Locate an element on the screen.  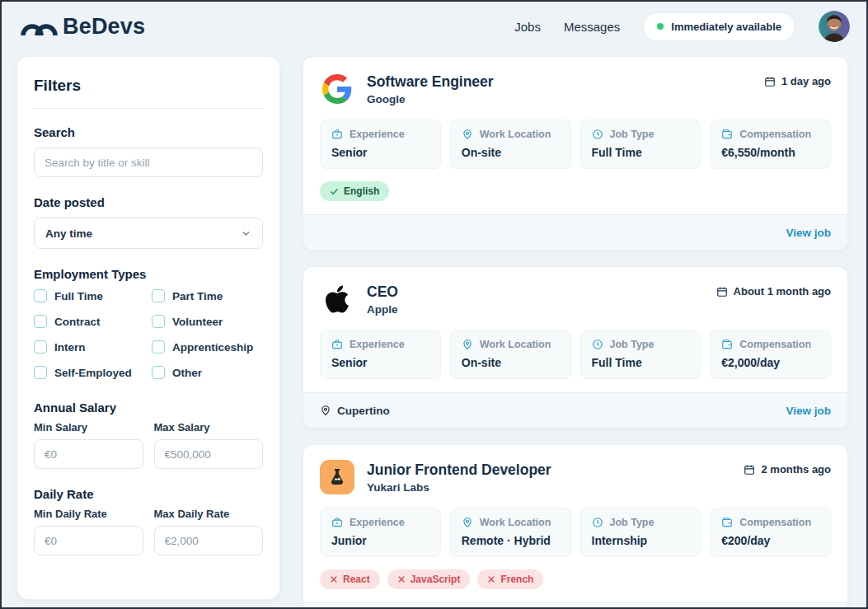
tile-value-text: Internship is located at coordinates (641, 541).